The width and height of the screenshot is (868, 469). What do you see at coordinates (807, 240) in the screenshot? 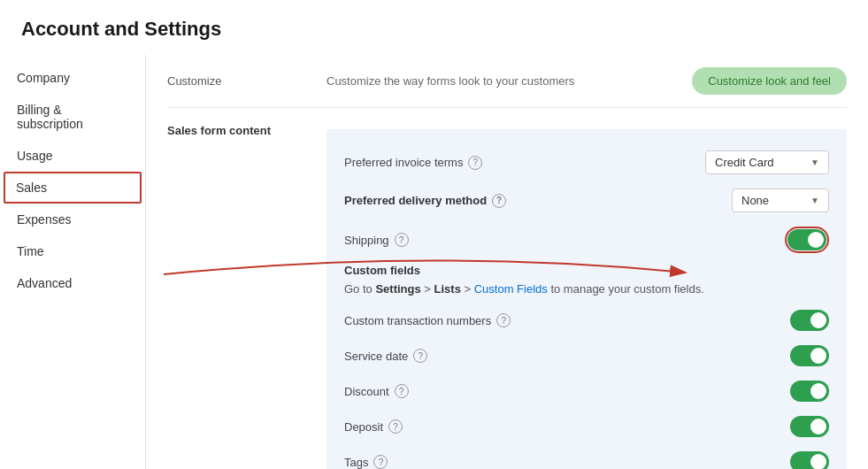
I see `shipping-toggle` at bounding box center [807, 240].